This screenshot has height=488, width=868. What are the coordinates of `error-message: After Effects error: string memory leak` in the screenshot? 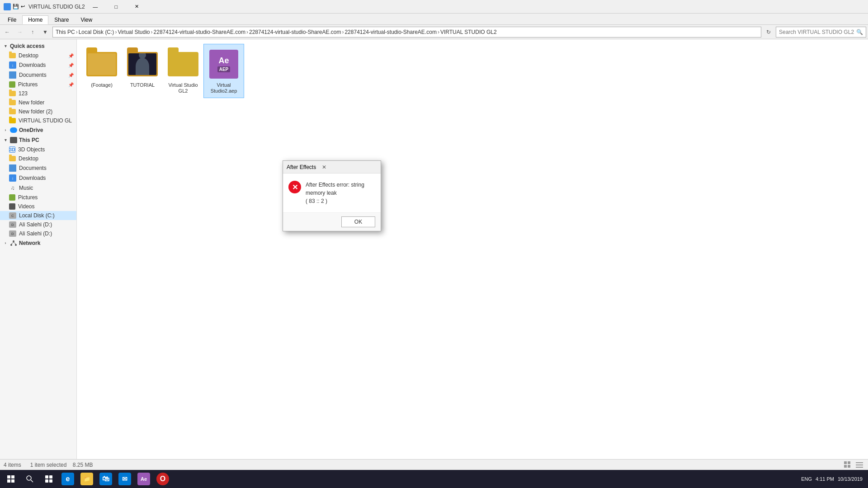 It's located at (340, 189).